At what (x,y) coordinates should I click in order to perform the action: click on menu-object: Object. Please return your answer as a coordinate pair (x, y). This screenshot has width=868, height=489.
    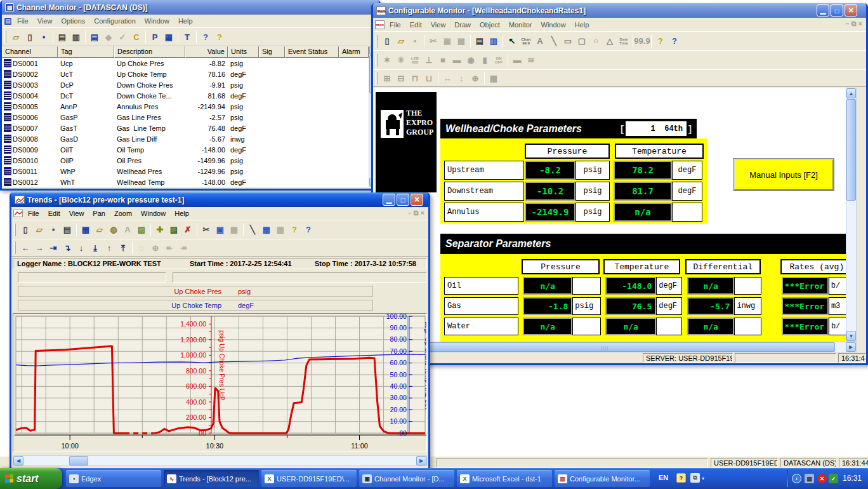
    Looking at the image, I should click on (490, 25).